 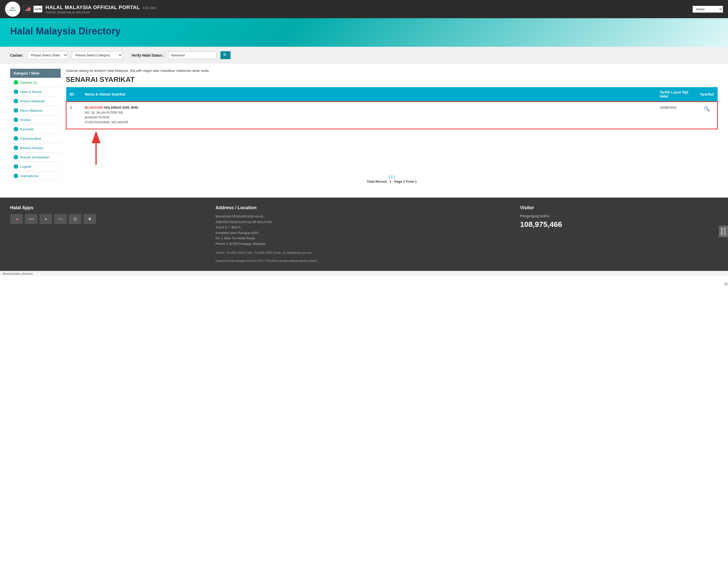 What do you see at coordinates (392, 150) in the screenshot?
I see `arrow-spacer` at bounding box center [392, 150].